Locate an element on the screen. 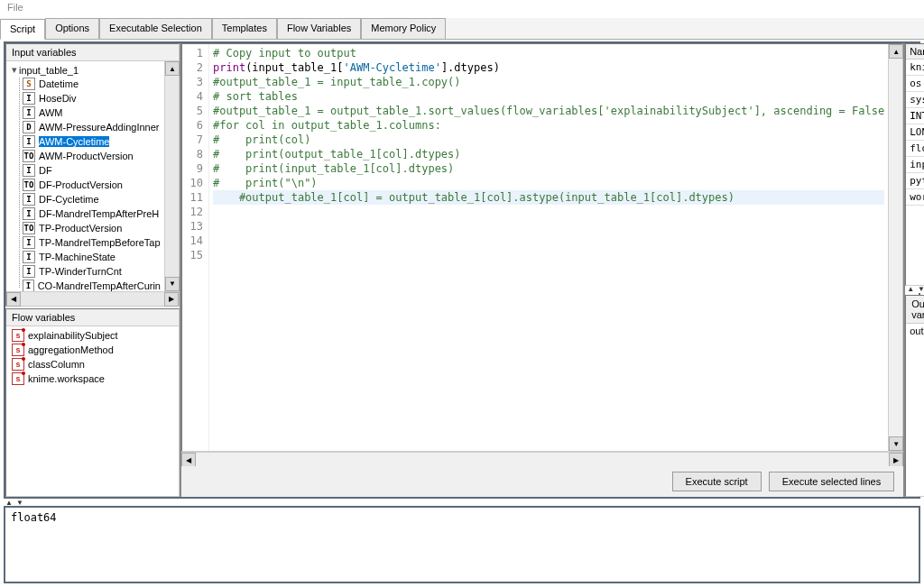 The width and height of the screenshot is (924, 587). output-variables-header: Output variables is located at coordinates (915, 310).